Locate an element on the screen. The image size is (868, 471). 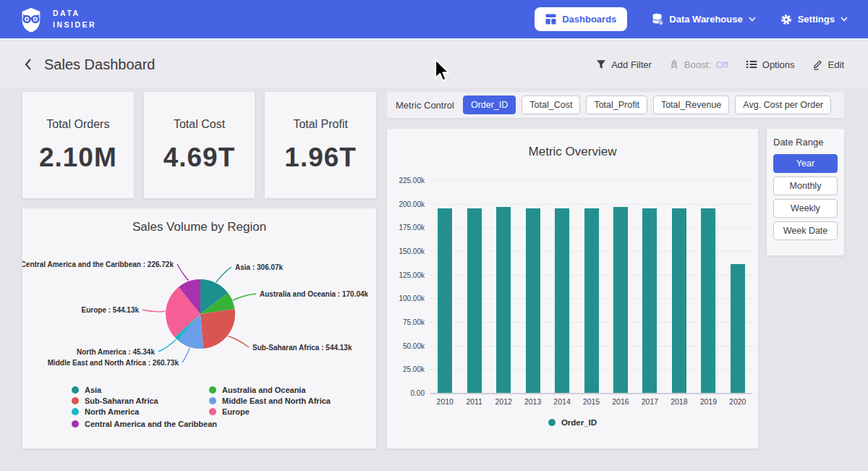
legend-label: Order_ID is located at coordinates (579, 423).